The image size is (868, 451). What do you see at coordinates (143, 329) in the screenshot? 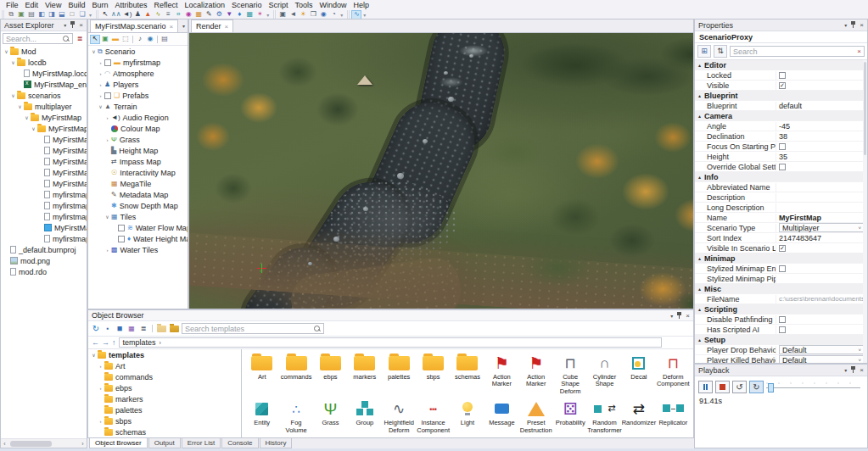
I see `list-view-button: ≣` at bounding box center [143, 329].